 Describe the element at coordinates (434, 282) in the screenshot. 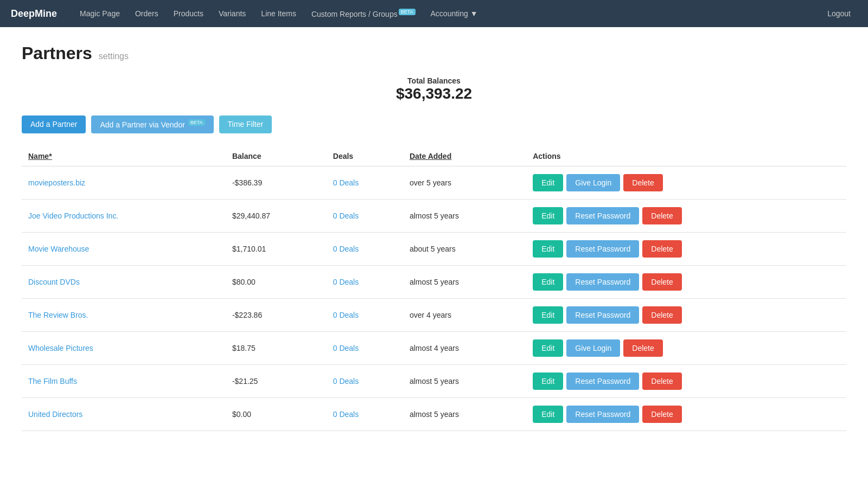

I see `table-row: Discount DVDs$80.000 Dealsalmost 5 years…` at that location.